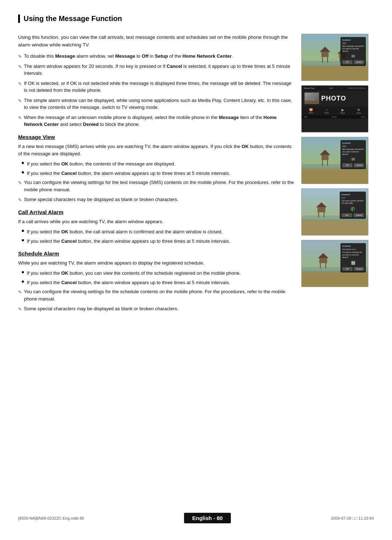 This screenshot has width=392, height=540. I want to click on media-header-time2: 07/08/09 12:07/09 free, so click(357, 88).